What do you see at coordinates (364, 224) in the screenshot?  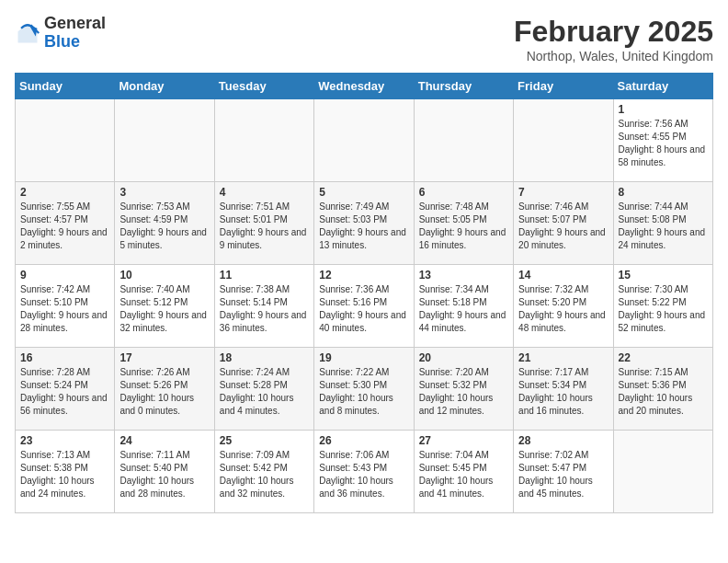 I see `calendar-cell: 5Sunrise: 7:49 AM Sunset: 5:03 PM Daylig…` at bounding box center [364, 224].